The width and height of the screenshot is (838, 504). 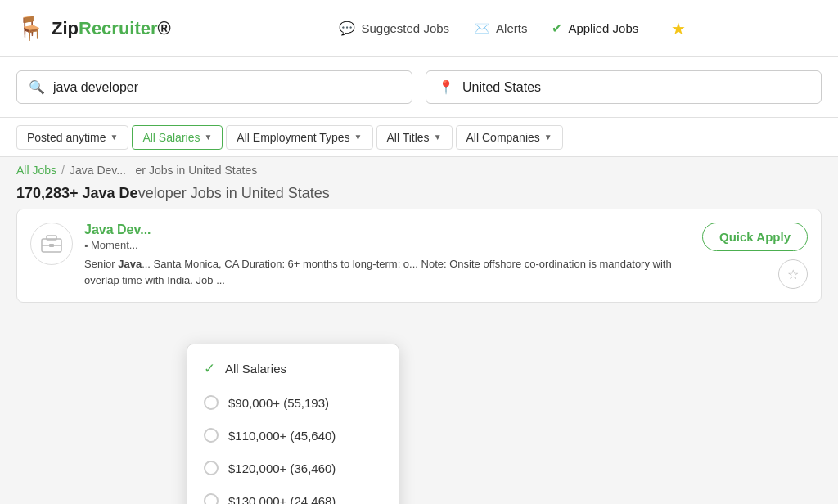 What do you see at coordinates (636, 88) in the screenshot?
I see `location-search-input` at bounding box center [636, 88].